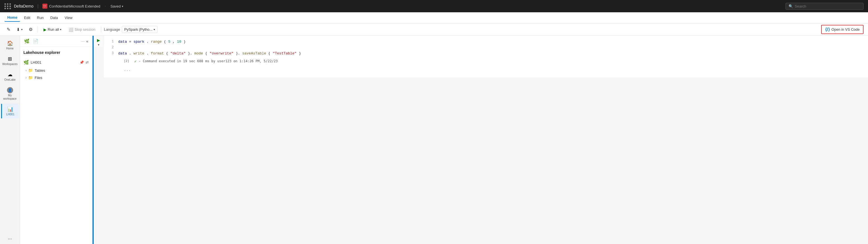 The width and height of the screenshot is (868, 244). Describe the element at coordinates (10, 59) in the screenshot. I see `workspaces-icon: ⊞` at that location.